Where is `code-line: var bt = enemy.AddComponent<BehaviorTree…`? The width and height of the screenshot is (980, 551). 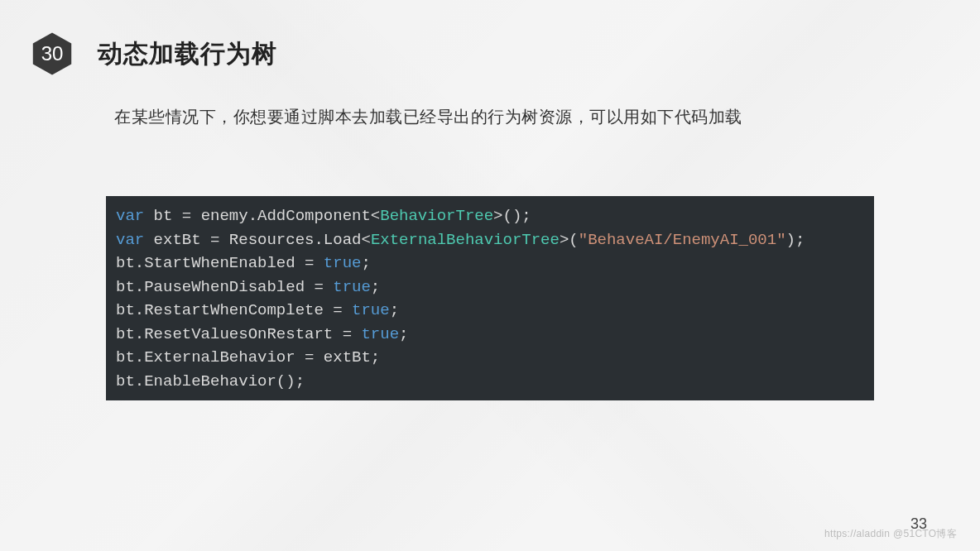
code-line: var bt = enemy.AddComponent<BehaviorTree… is located at coordinates (490, 217).